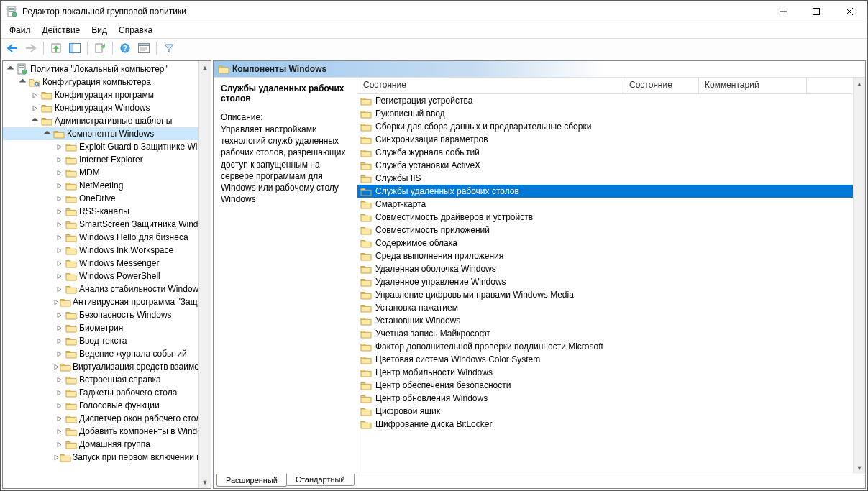 The image size is (868, 491). Describe the element at coordinates (169, 48) in the screenshot. I see `filter-button` at that location.